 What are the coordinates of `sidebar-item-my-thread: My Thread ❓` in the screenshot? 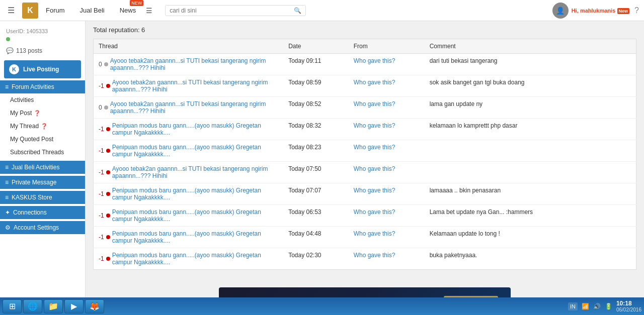 It's located at (42, 126).